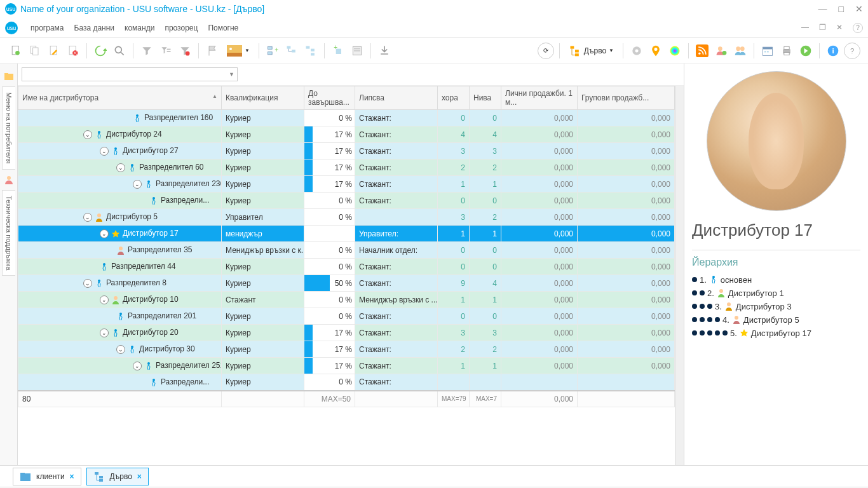 The width and height of the screenshot is (868, 488). Describe the element at coordinates (73, 51) in the screenshot. I see `delete-doc-button` at that location.